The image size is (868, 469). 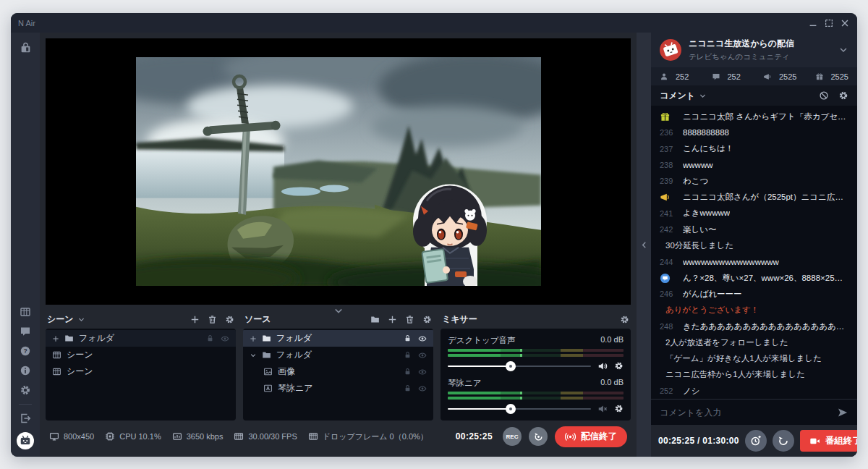 I want to click on feedback-chat-icon, so click(x=25, y=331).